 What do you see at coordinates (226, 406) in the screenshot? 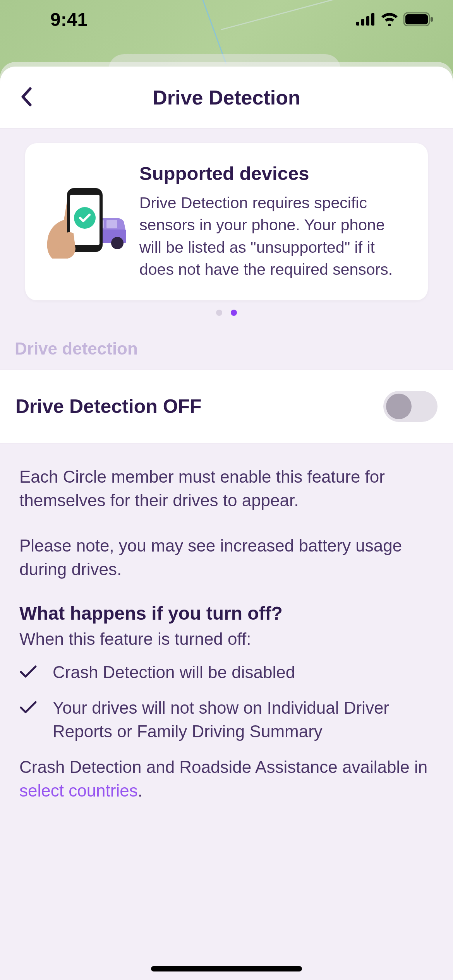
I see `toggle-row: Drive Detection OFF` at bounding box center [226, 406].